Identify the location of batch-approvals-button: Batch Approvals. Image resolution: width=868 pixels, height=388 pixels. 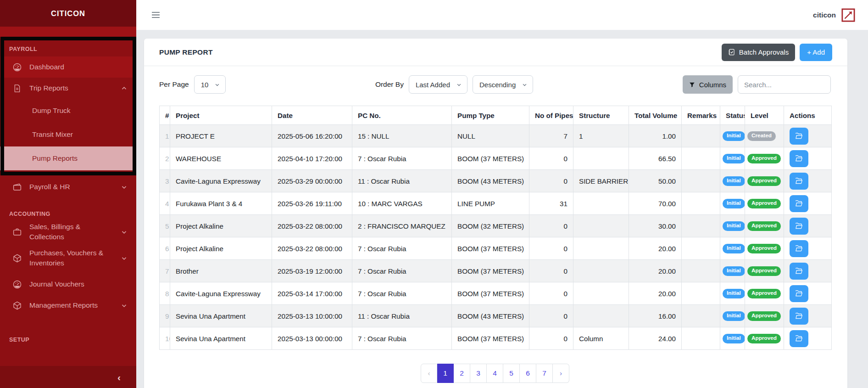
(758, 52).